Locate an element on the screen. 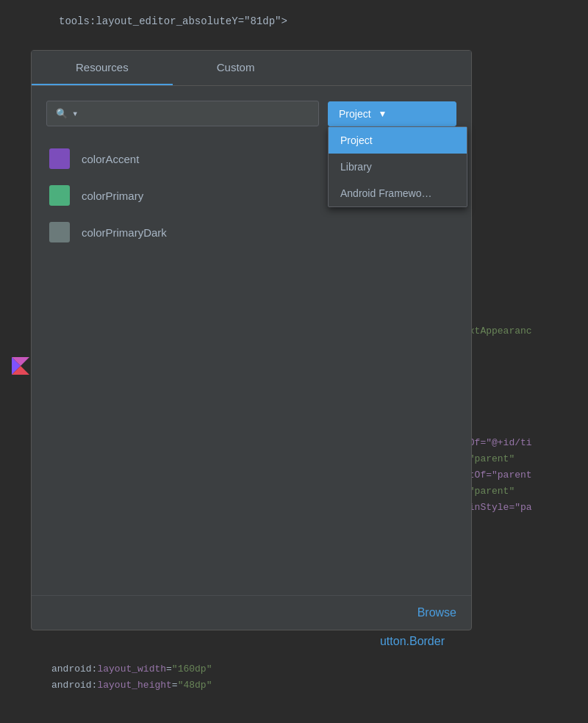  bottom-code-panel: android:layout_width="160dp" android:lay… is located at coordinates (294, 677).